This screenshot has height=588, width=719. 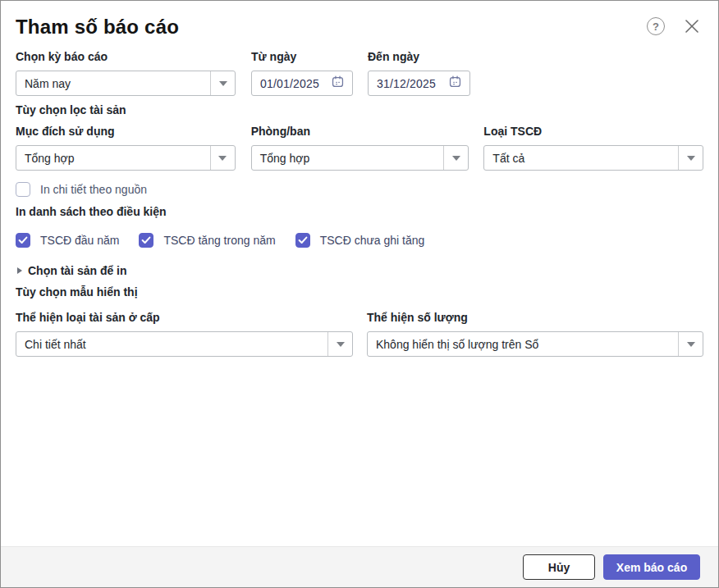 What do you see at coordinates (581, 157) in the screenshot?
I see `asset-type-value: Tất cả` at bounding box center [581, 157].